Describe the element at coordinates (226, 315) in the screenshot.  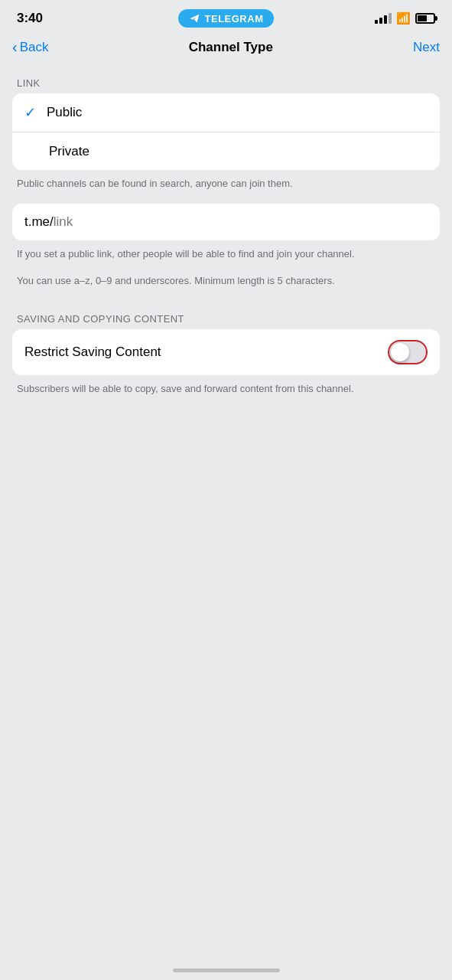
I see `saving-section-label: SAVING AND COPYING CONTENT` at that location.